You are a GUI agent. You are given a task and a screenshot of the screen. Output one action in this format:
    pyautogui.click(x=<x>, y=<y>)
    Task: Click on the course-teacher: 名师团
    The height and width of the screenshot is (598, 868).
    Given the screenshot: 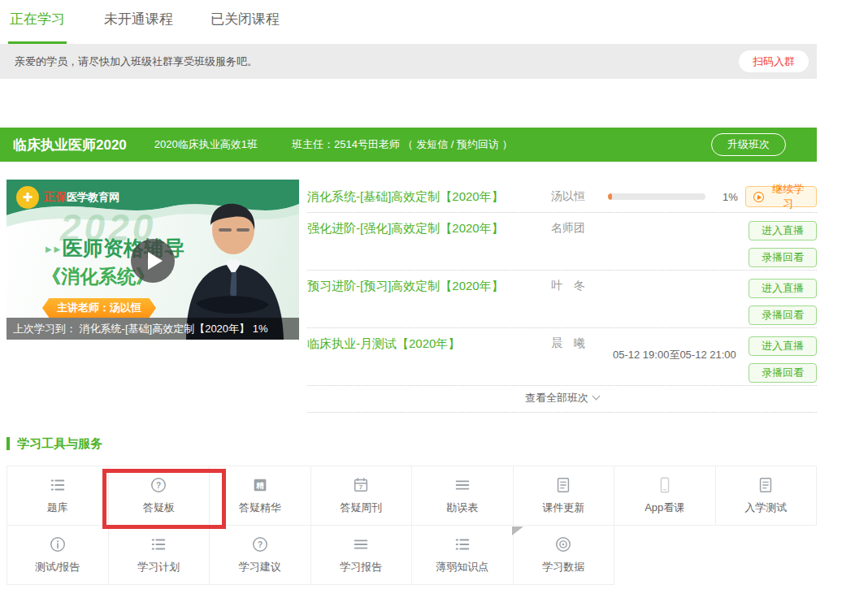 What is the action you would take?
    pyautogui.click(x=579, y=228)
    